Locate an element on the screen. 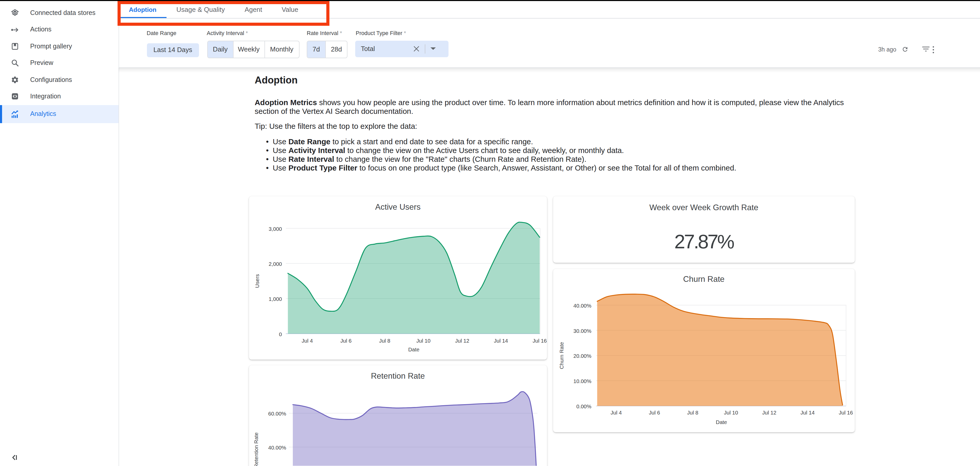 This screenshot has width=980, height=466. svg-text: 0 is located at coordinates (280, 334).